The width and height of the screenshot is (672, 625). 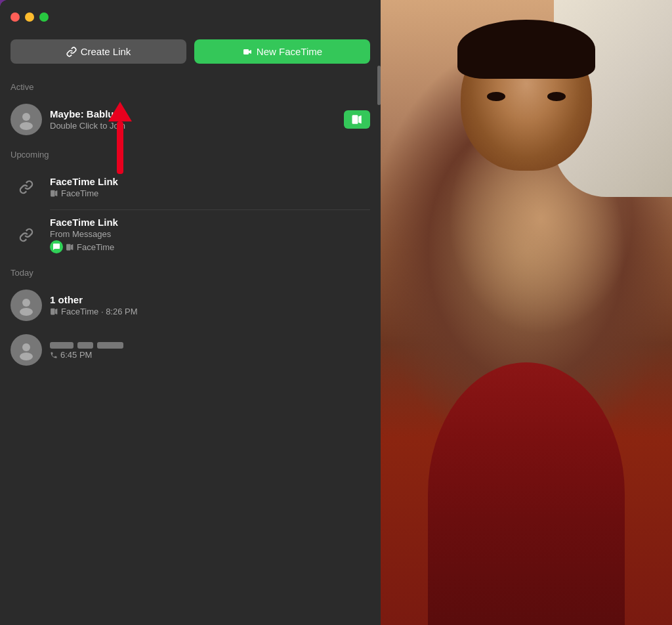 I want to click on arrow-annotation, so click(x=120, y=138).